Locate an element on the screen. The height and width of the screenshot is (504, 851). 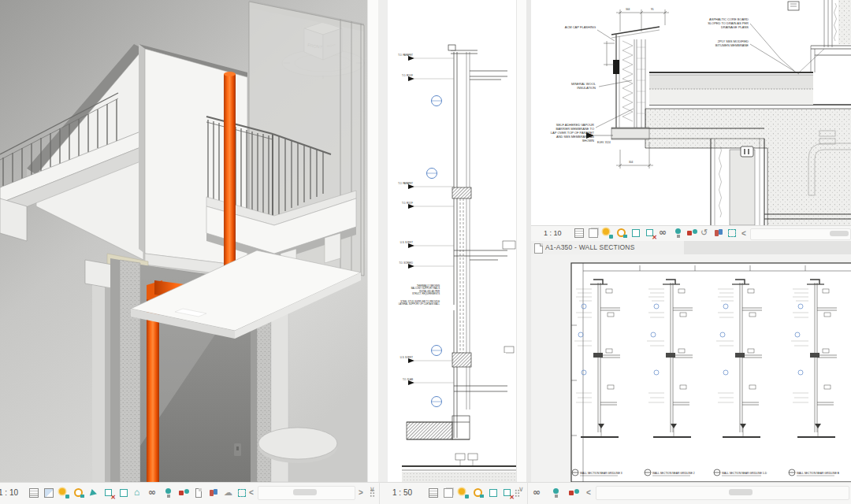
3d-scale-label: 1 : 10 is located at coordinates (9, 493).